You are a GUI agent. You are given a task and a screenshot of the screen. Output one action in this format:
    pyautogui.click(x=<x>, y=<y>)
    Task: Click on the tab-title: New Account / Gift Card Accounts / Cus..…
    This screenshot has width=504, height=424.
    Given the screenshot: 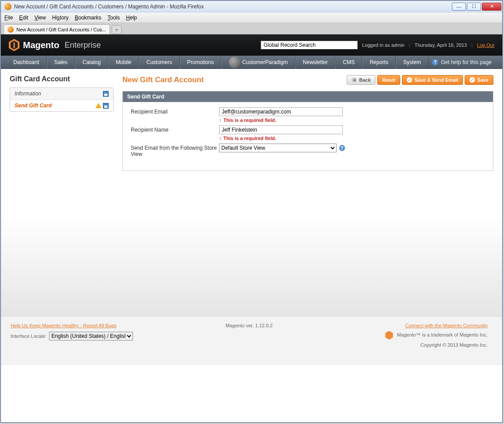 What is the action you would take?
    pyautogui.click(x=61, y=30)
    